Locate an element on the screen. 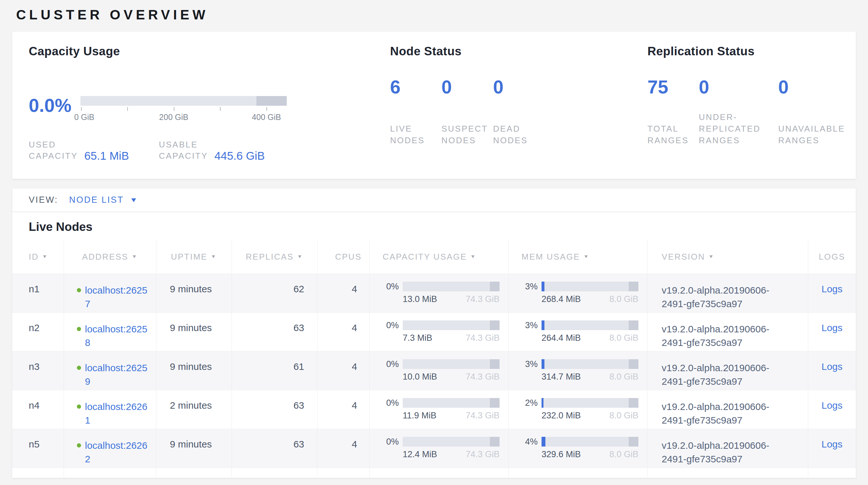 The image size is (868, 485). node-status-section: Node Status 6 LIVE NODES 0 SUSPECT NODES… is located at coordinates (487, 103).